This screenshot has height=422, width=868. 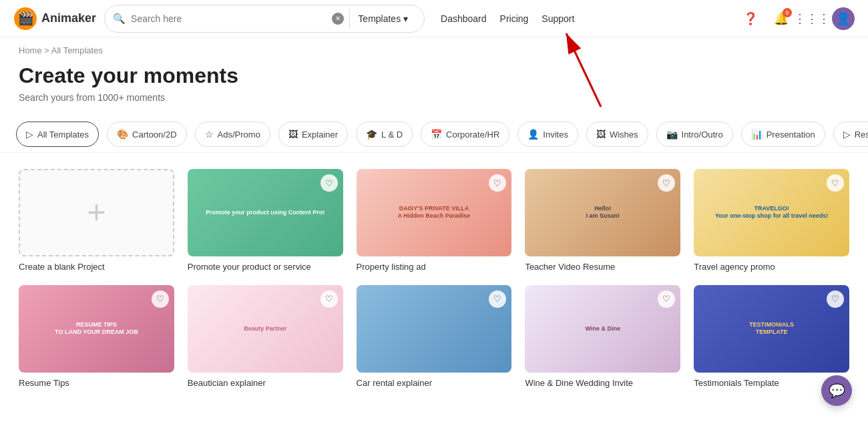 I want to click on help-button: ❓, so click(x=750, y=19).